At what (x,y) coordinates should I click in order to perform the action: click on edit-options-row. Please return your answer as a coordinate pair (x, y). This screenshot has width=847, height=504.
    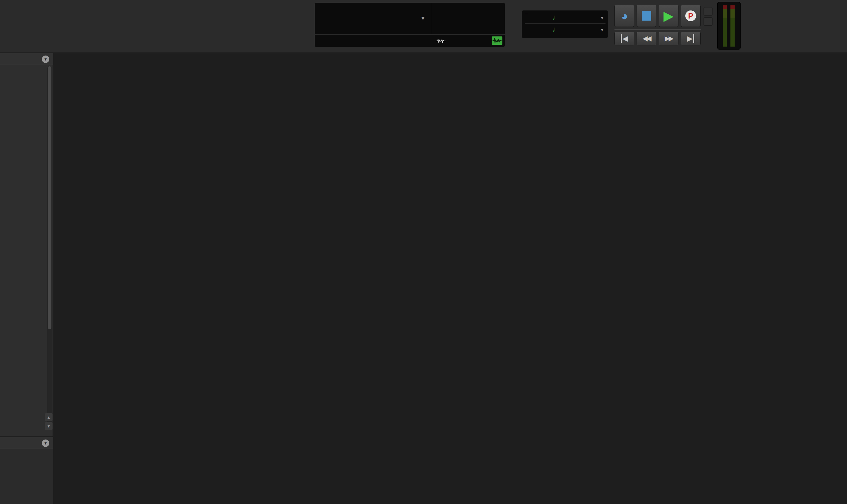
    Looking at the image, I should click on (220, 39).